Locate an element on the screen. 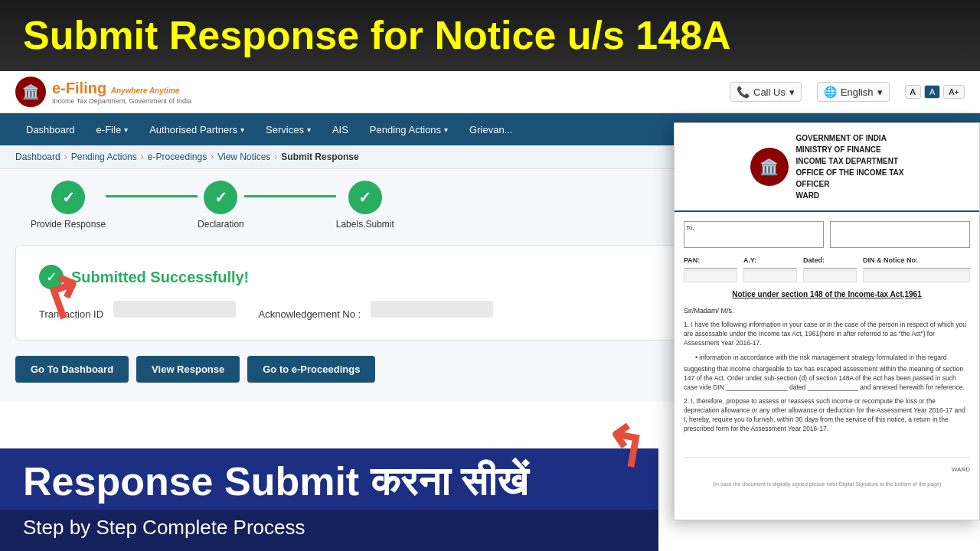 The height and width of the screenshot is (551, 980). ay-label: A.Y: is located at coordinates (770, 262).